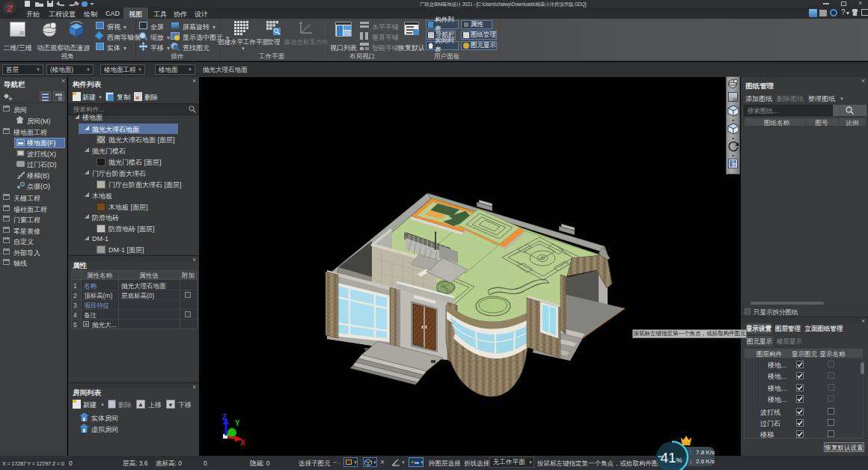 The width and height of the screenshot is (868, 470). Describe the element at coordinates (242, 443) in the screenshot. I see `svg-text: X` at that location.